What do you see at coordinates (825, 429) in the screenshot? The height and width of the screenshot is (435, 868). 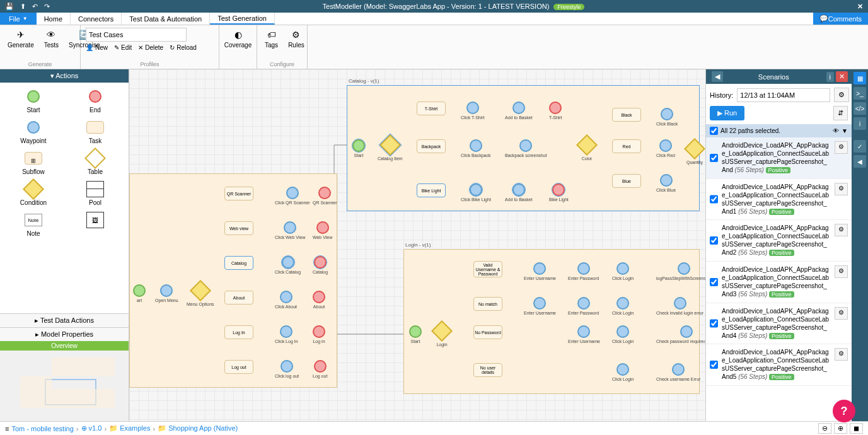 I see `zoom-out-icon: ⊖` at bounding box center [825, 429].